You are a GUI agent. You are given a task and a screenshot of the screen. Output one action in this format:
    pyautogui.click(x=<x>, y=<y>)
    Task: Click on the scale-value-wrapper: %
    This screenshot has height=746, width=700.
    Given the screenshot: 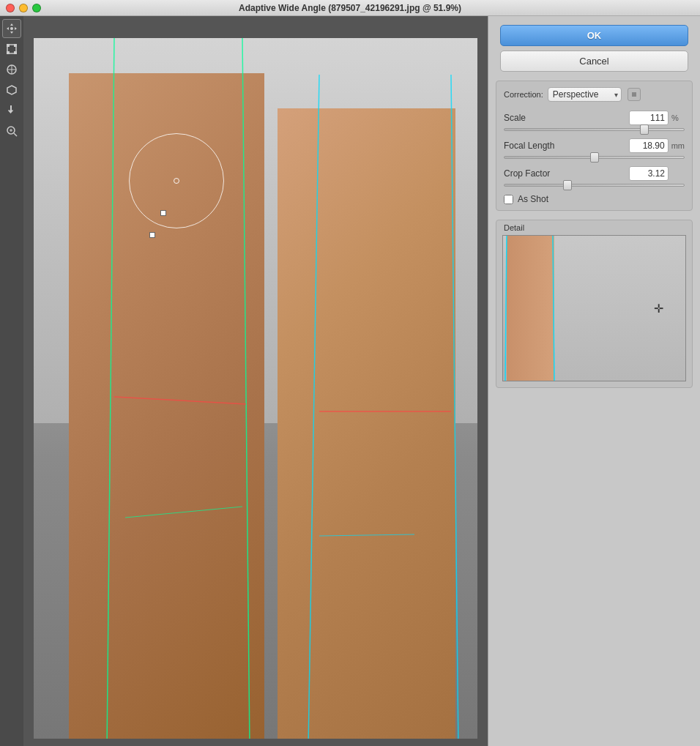 What is the action you would take?
    pyautogui.click(x=657, y=118)
    